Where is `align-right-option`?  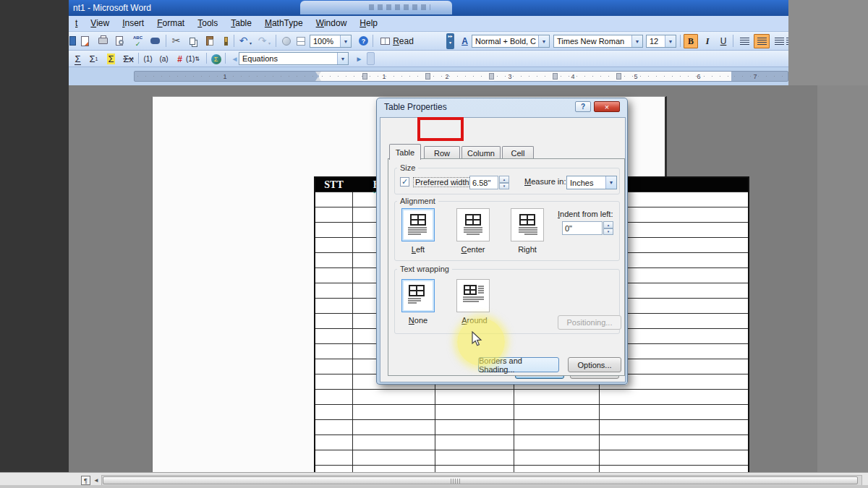 align-right-option is located at coordinates (527, 225).